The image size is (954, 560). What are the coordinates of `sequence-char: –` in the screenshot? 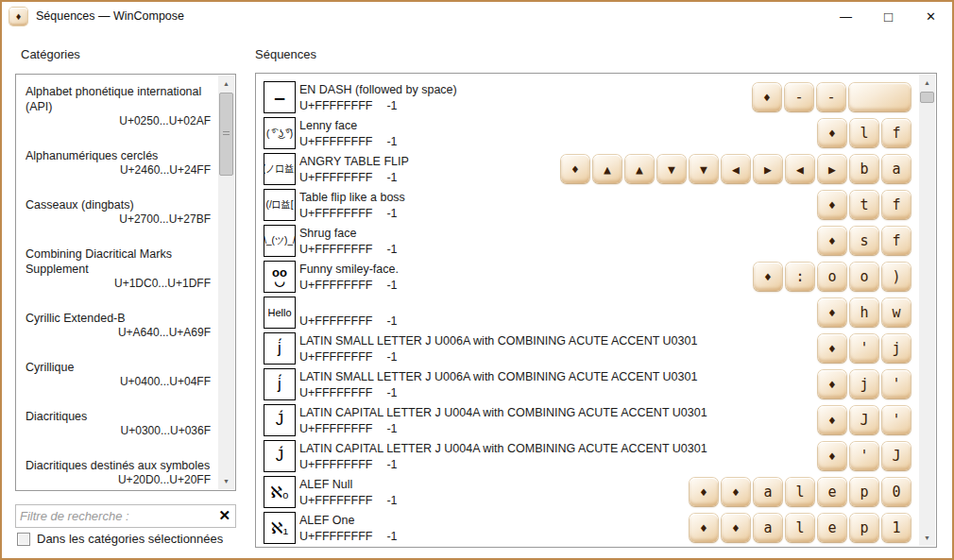 It's located at (280, 97).